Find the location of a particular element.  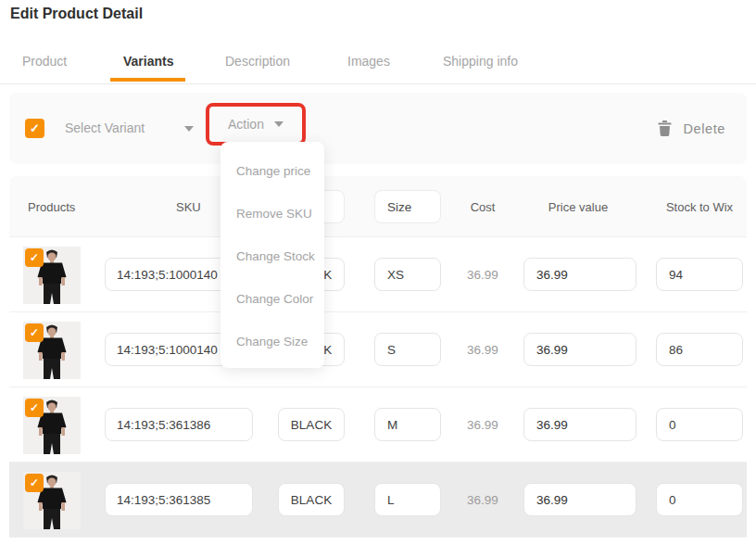

header-stock-to-wix: Stock to Wix is located at coordinates (699, 207).